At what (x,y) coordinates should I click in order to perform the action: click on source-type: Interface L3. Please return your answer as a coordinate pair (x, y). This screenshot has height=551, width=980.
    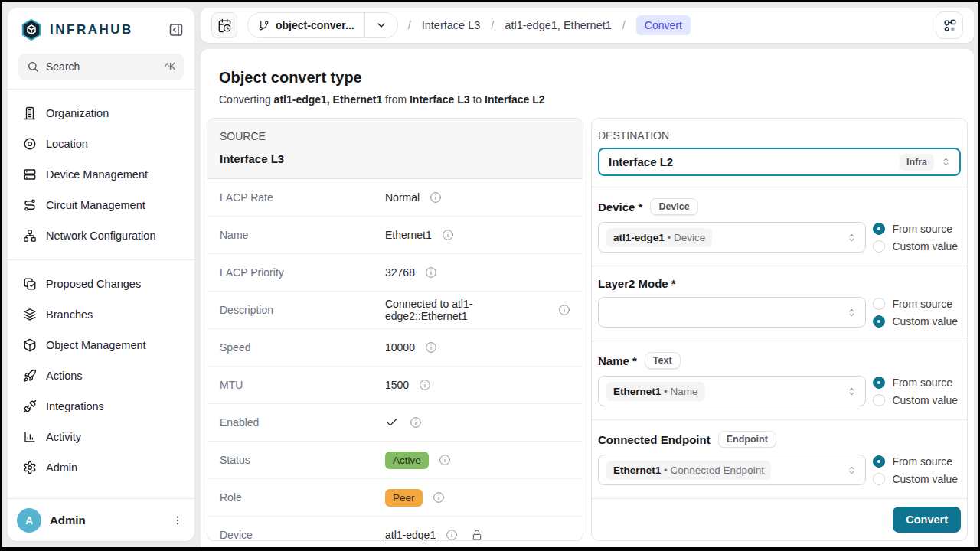
    Looking at the image, I should click on (395, 159).